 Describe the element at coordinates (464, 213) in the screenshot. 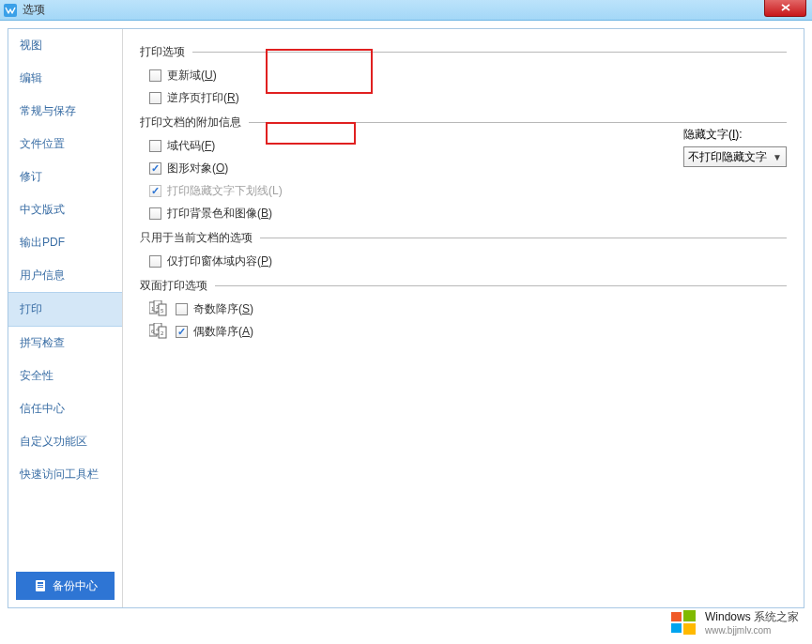

I see `option-background: 打印背景色和图像(B)` at that location.